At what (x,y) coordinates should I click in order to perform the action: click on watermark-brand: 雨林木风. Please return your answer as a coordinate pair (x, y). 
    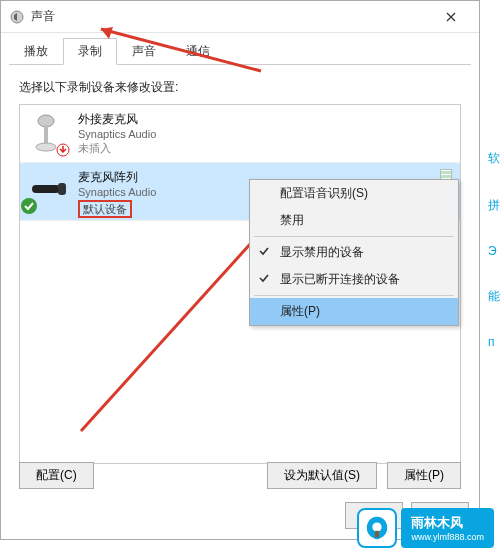
    Looking at the image, I should click on (437, 522).